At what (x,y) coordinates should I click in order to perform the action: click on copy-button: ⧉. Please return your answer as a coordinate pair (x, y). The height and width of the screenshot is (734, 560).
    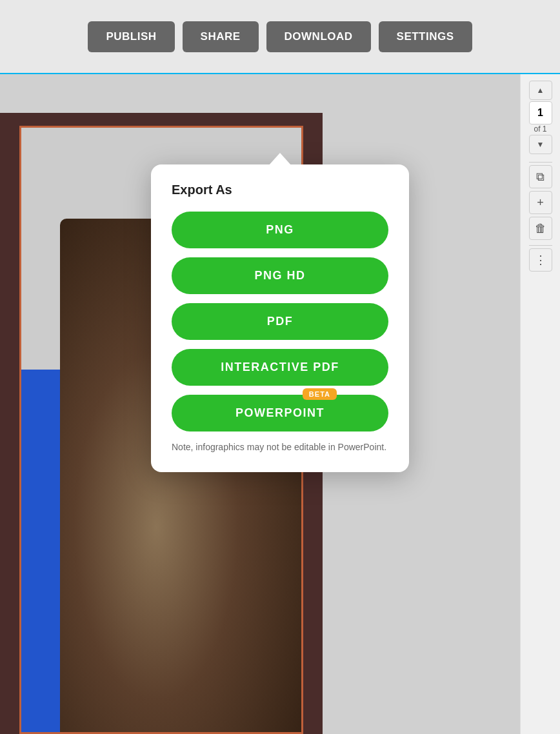
    Looking at the image, I should click on (541, 177).